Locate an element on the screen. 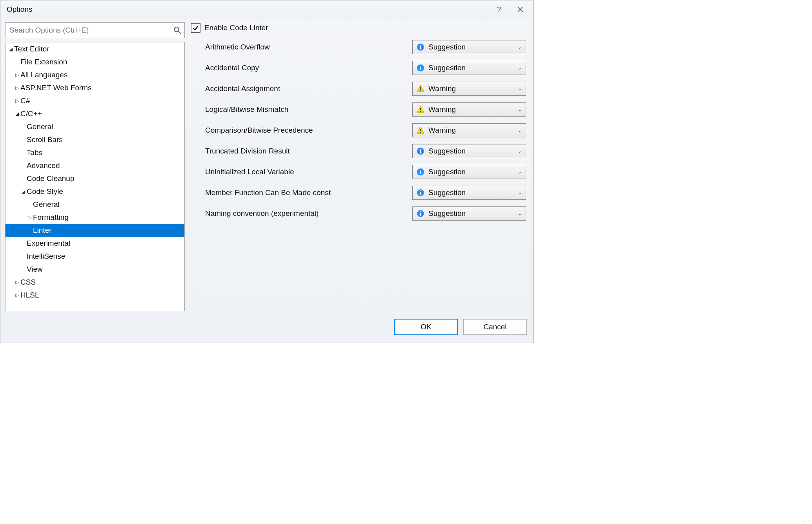 This screenshot has height=524, width=812. tree-item: ▷C# is located at coordinates (95, 100).